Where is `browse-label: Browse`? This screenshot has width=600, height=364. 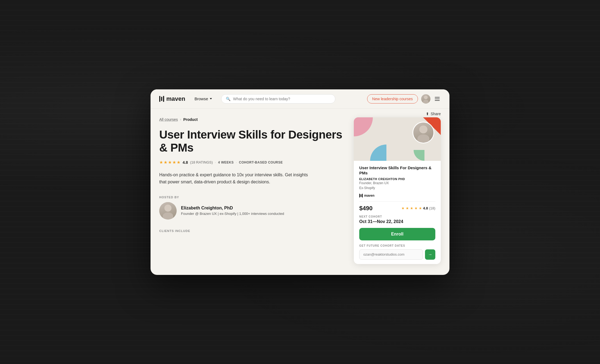 browse-label: Browse is located at coordinates (201, 99).